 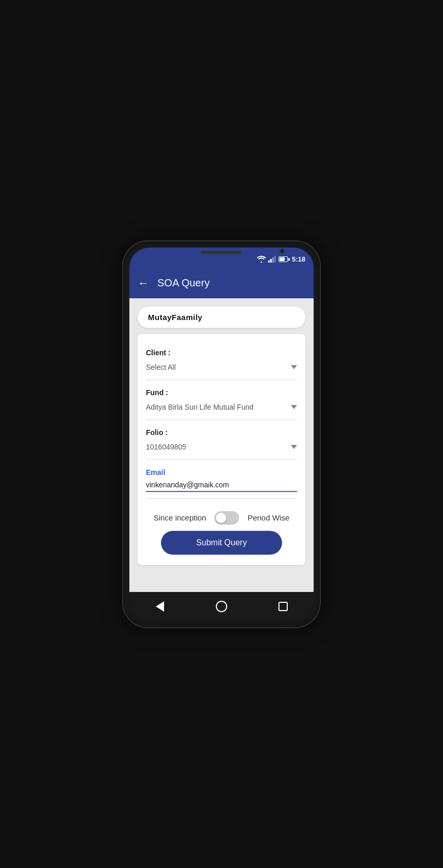 What do you see at coordinates (294, 447) in the screenshot?
I see `folio-chevron-icon` at bounding box center [294, 447].